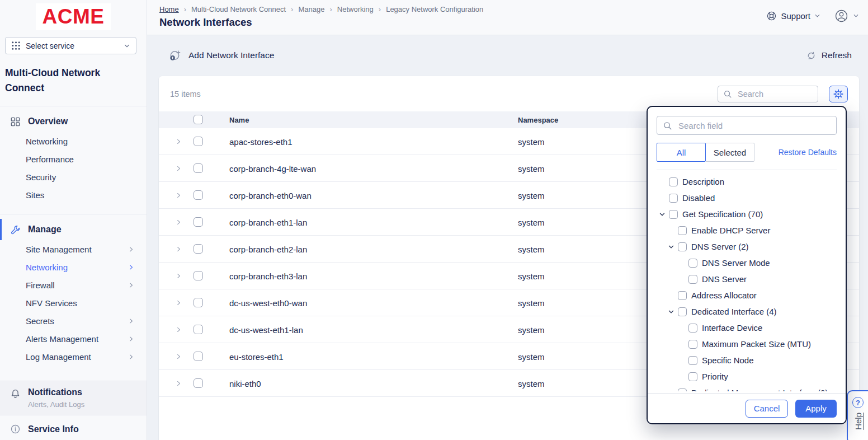 The image size is (868, 440). What do you see at coordinates (221, 55) in the screenshot?
I see `add-network-interface-button: Add Network Interface` at bounding box center [221, 55].